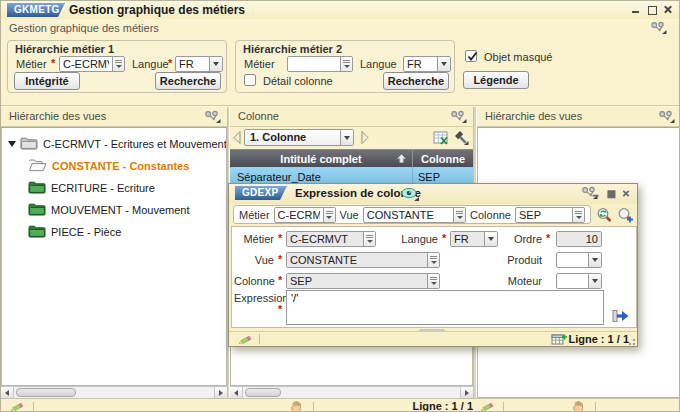 This screenshot has height=412, width=680. I want to click on form-langue-select, so click(468, 239).